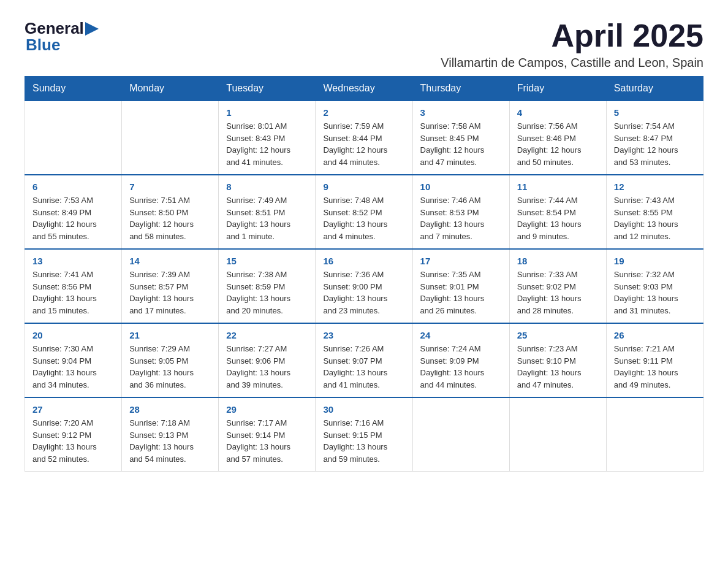 Image resolution: width=728 pixels, height=563 pixels. I want to click on day-number: 21, so click(170, 335).